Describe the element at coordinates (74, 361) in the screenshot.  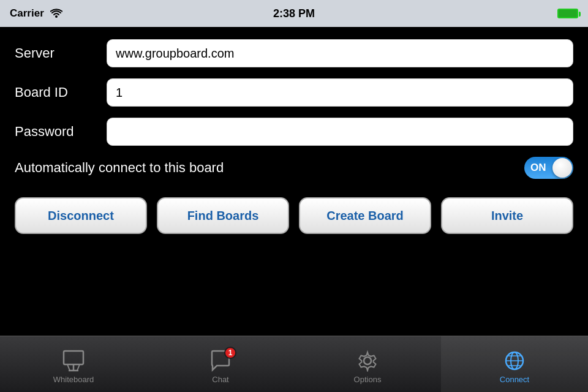
I see `whiteboard-icon-wrap` at that location.